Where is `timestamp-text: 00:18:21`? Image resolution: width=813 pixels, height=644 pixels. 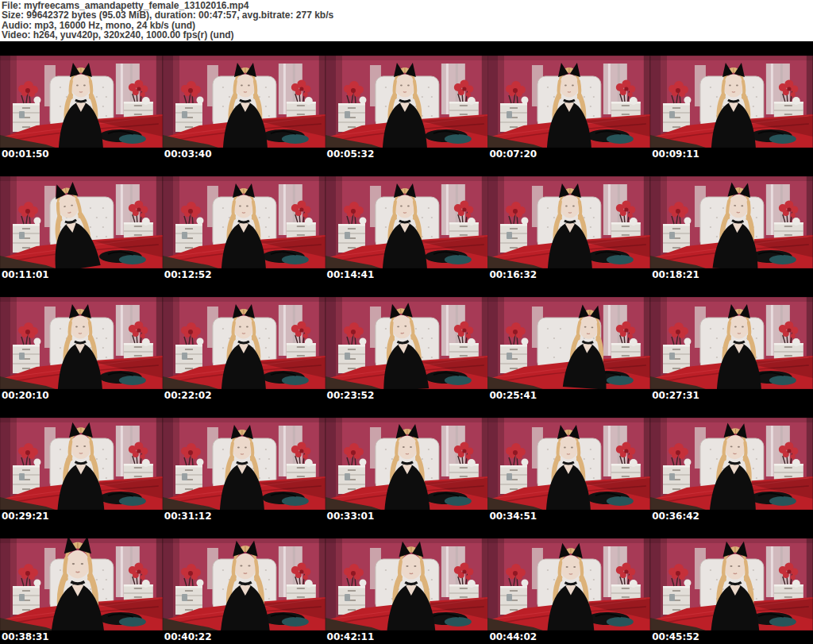
timestamp-text: 00:18:21 is located at coordinates (676, 275).